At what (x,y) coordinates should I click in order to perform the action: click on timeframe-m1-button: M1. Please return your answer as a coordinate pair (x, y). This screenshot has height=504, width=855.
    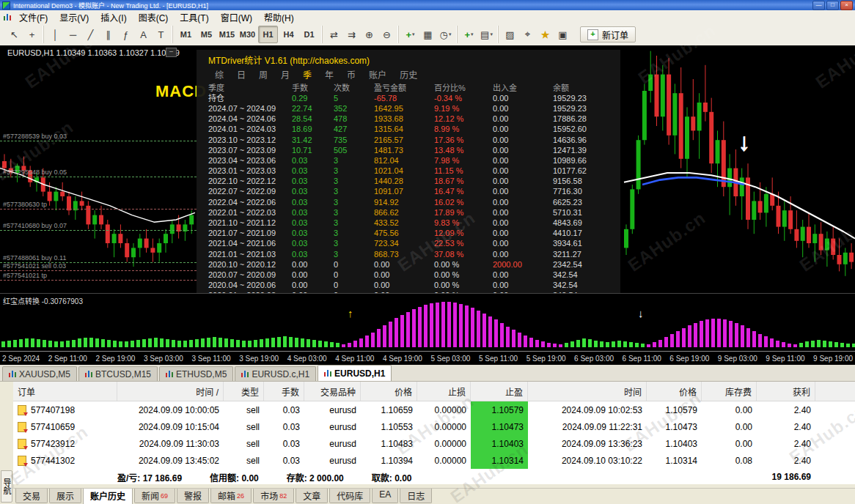
    Looking at the image, I should click on (186, 34).